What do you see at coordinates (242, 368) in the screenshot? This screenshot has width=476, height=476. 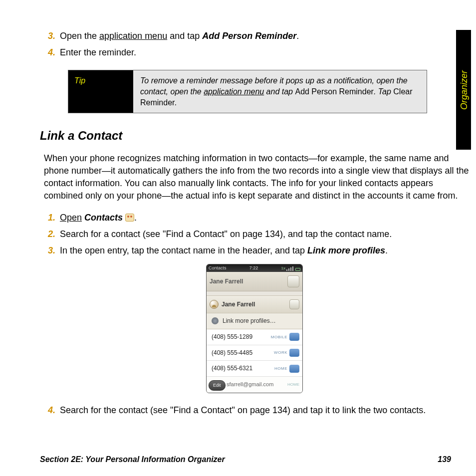 I see `phone-number: (408) 555-6321` at bounding box center [242, 368].